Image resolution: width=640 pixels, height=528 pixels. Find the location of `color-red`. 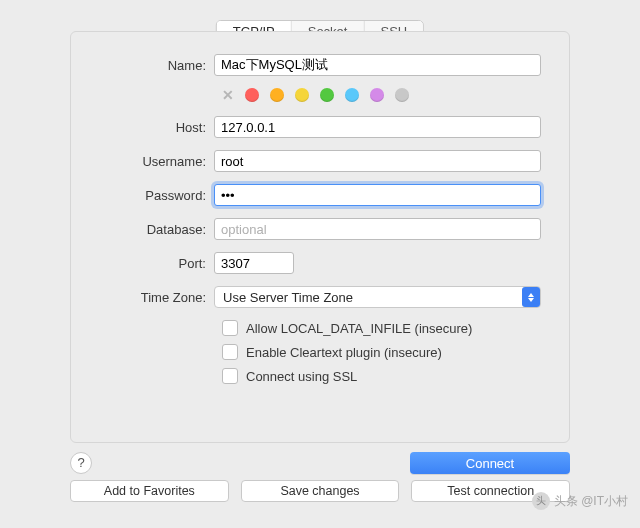

color-red is located at coordinates (252, 95).